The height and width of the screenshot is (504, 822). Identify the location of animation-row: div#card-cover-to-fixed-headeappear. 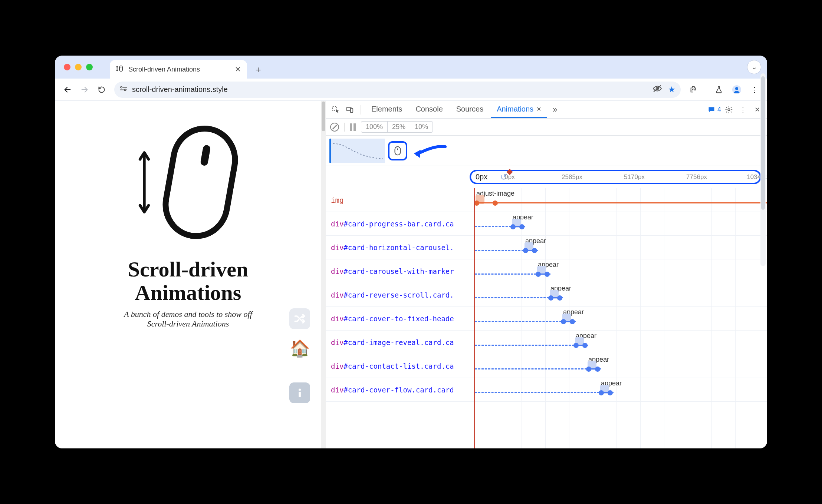
(546, 319).